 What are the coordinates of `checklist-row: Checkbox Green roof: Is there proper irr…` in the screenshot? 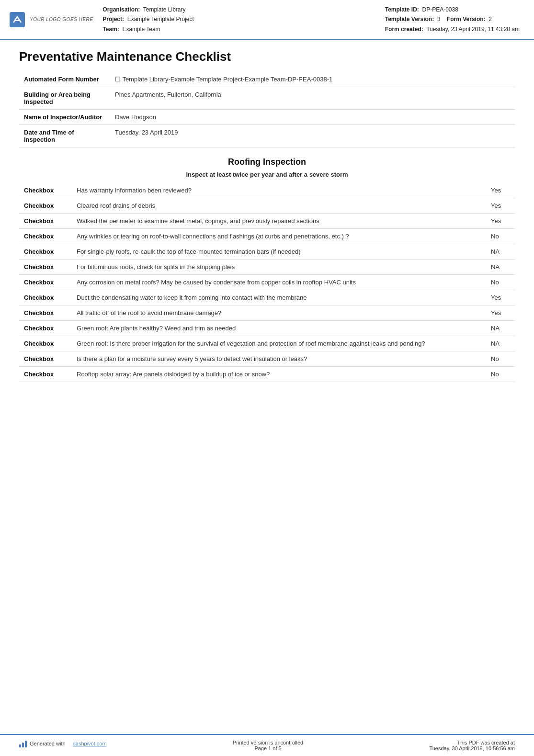 It's located at (267, 344).